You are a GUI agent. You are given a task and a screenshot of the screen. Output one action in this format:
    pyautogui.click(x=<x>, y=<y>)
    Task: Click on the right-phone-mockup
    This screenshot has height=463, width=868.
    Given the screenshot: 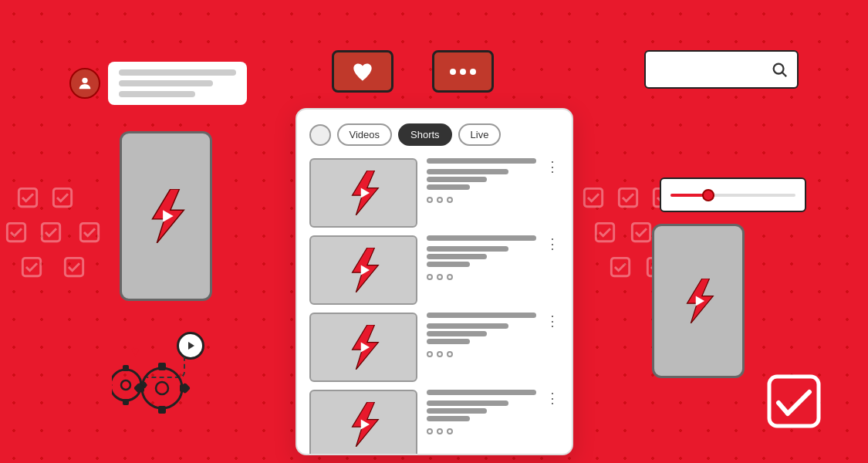 What is the action you would take?
    pyautogui.click(x=698, y=301)
    